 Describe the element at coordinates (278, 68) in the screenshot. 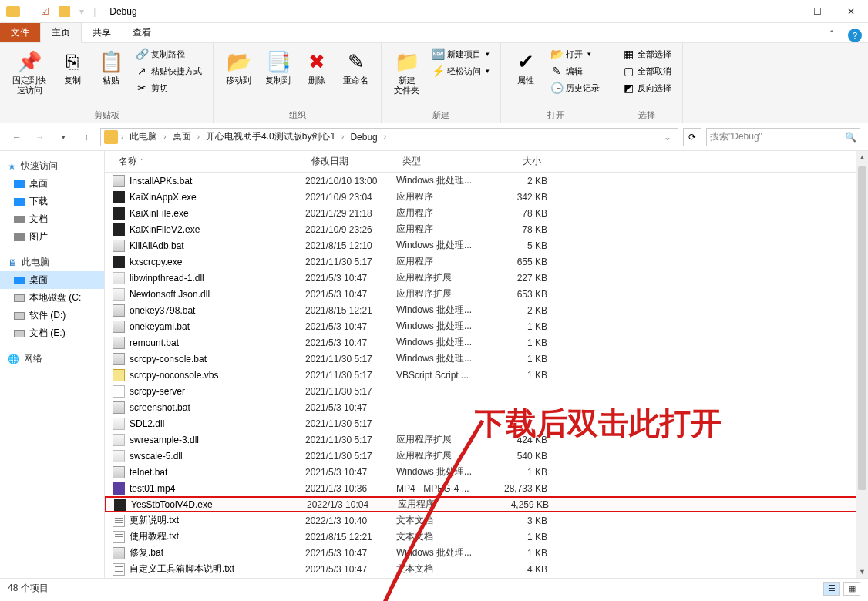

I see `copyto-button: 📑复制到` at that location.